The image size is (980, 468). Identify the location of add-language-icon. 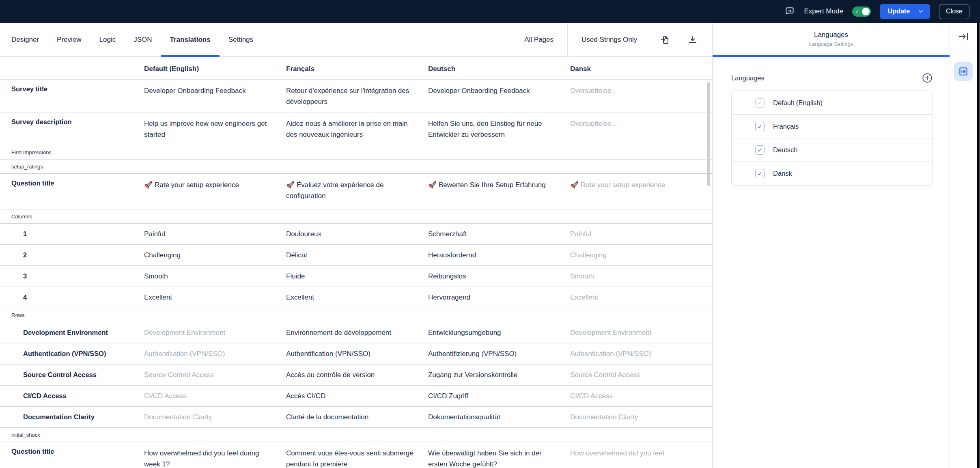
(927, 78).